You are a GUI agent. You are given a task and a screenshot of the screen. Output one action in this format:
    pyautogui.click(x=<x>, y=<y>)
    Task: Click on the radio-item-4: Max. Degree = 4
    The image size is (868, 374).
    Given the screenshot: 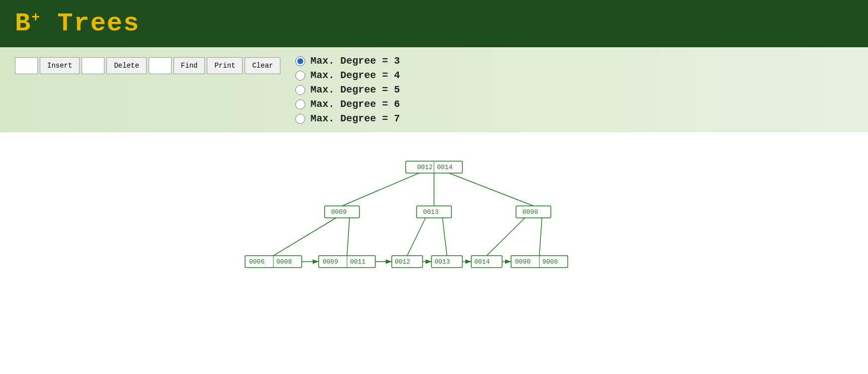 What is the action you would take?
    pyautogui.click(x=347, y=76)
    